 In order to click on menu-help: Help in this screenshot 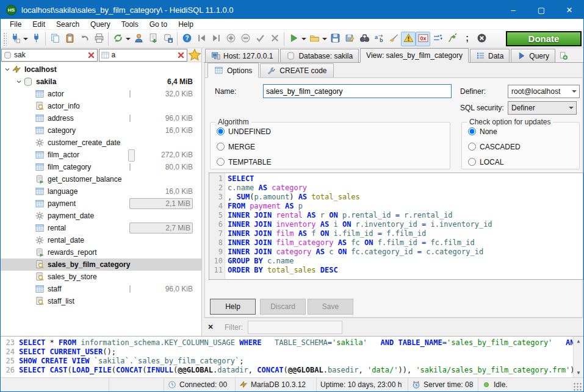, I will do `click(186, 24)`.